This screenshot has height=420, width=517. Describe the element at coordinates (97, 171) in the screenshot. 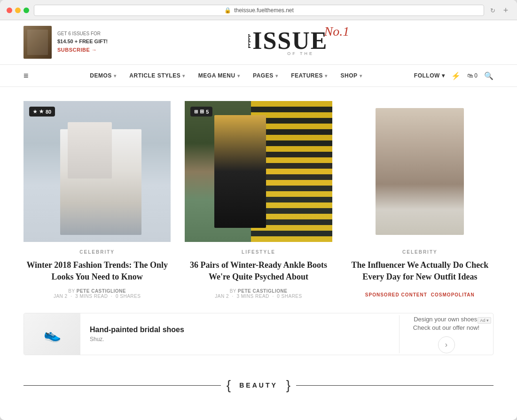

I see `fashion-image` at that location.